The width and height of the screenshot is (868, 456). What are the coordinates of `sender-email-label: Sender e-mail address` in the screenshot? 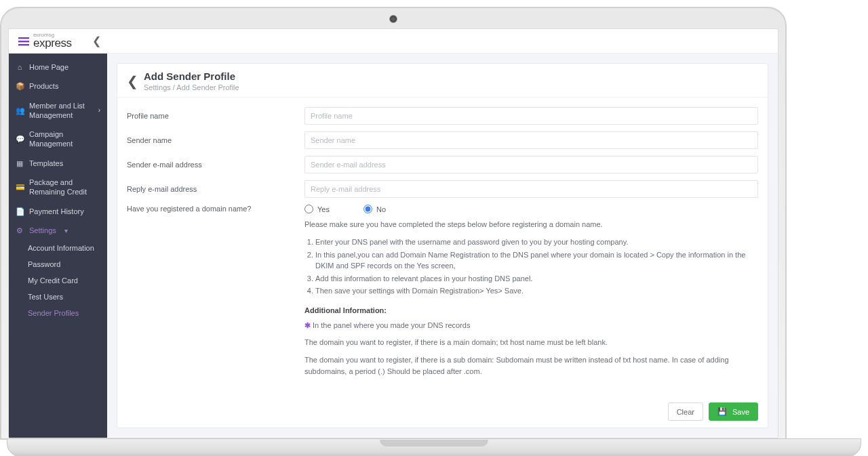 It's located at (216, 165).